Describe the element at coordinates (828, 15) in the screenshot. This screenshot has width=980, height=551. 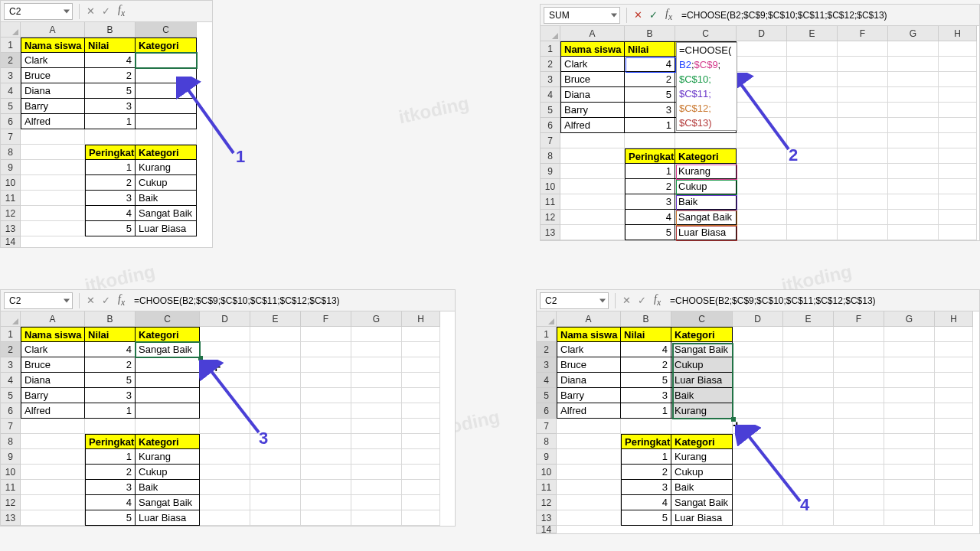
I see `formula-input: =CHOOSE(B2;$C$9;$C$10;$C$11;$C$12;$C$13)` at that location.